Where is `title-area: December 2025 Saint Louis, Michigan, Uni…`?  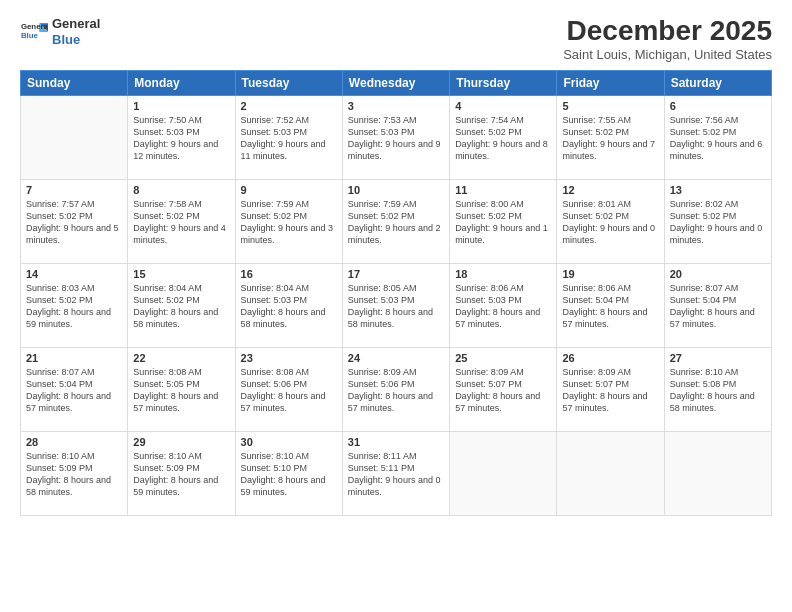
title-area: December 2025 Saint Louis, Michigan, Uni… is located at coordinates (668, 39).